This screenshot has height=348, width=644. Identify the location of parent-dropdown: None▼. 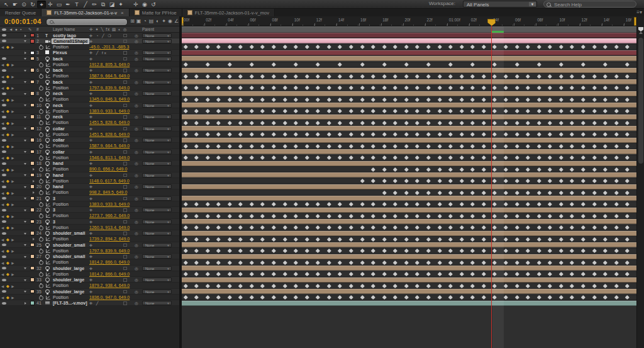
(157, 292).